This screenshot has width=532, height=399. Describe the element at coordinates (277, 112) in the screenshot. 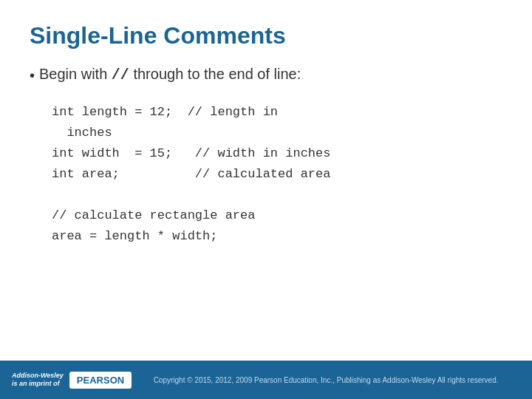

I see `code-line-1: int length = 12; // length in` at that location.